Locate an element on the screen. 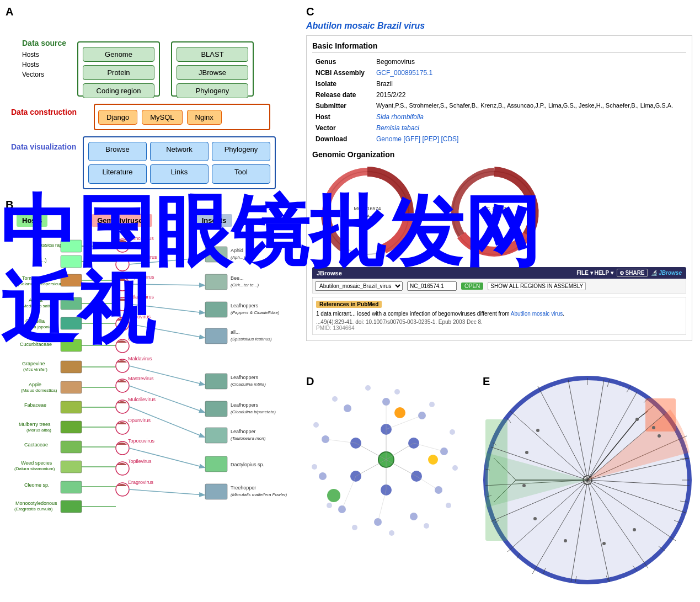 The width and height of the screenshot is (700, 602). tool-btn: Tool is located at coordinates (241, 174).